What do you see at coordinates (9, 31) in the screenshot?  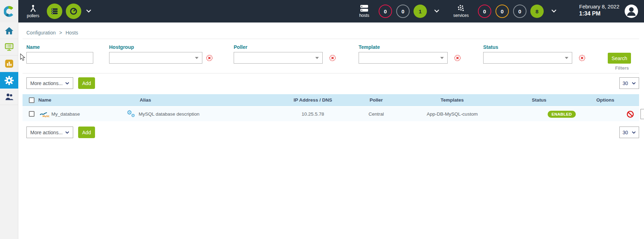 I see `sidebar-item-home` at bounding box center [9, 31].